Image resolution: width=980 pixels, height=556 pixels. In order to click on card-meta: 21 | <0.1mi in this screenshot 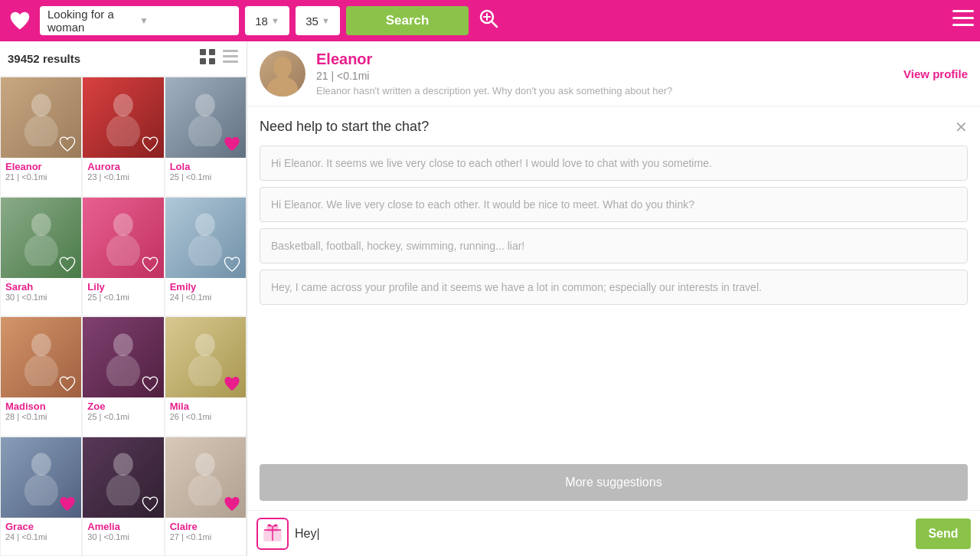, I will do `click(41, 177)`.